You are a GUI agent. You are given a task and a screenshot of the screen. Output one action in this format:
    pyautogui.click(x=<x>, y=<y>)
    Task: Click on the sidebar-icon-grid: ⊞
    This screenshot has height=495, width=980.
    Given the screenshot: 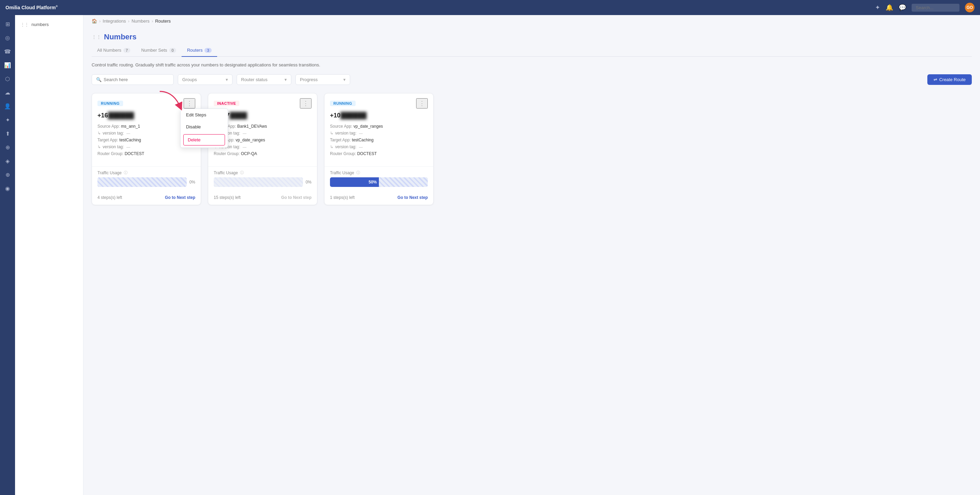 What is the action you would take?
    pyautogui.click(x=8, y=24)
    